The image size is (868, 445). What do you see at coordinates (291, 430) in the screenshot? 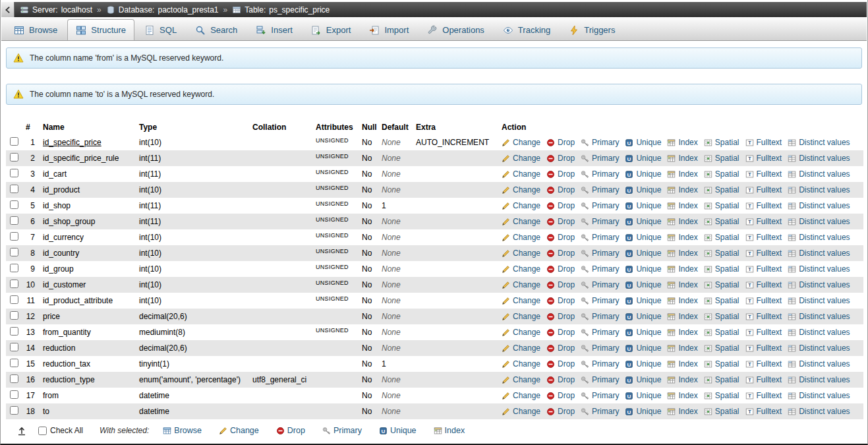
I see `with-selected-action-drop: Drop` at bounding box center [291, 430].